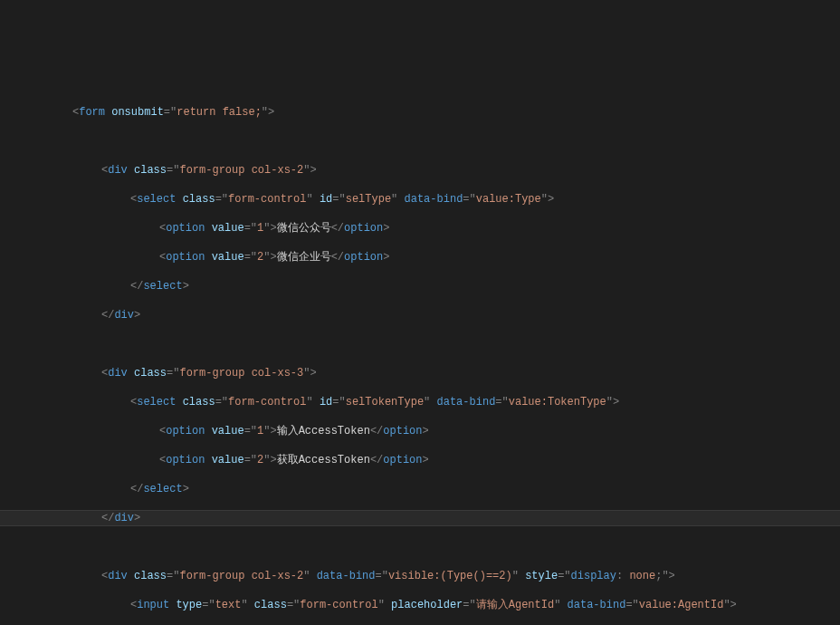  What do you see at coordinates (420, 199) in the screenshot?
I see `code-line: <select class="form-control" id="selType…` at bounding box center [420, 199].